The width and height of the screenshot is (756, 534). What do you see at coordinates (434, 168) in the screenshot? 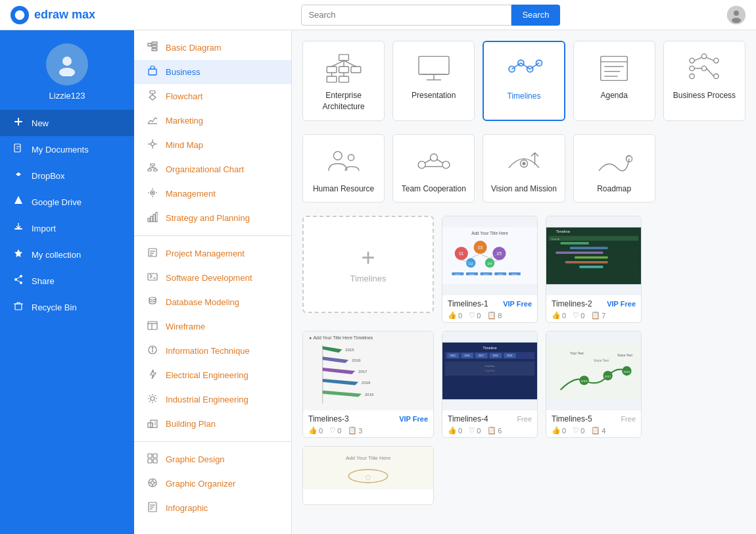
I see `category-card-team-cooperation: Team Cooperation` at bounding box center [434, 168].